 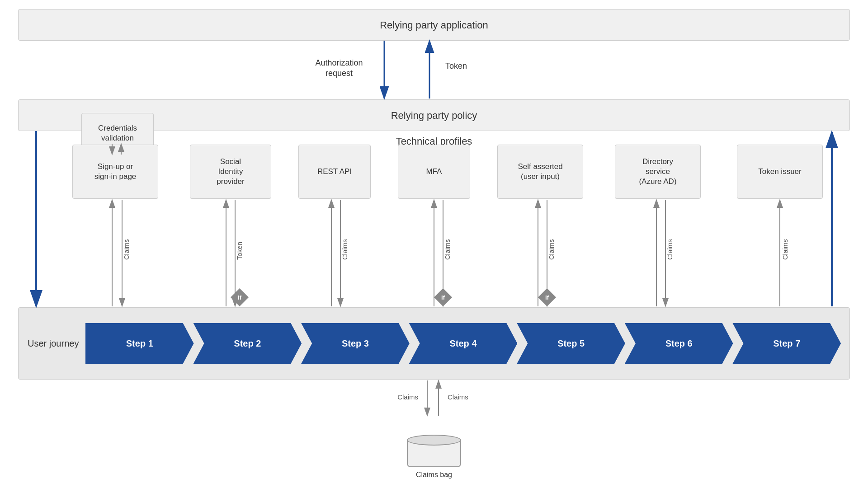 What do you see at coordinates (335, 172) in the screenshot?
I see `tp-rest-api: REST API` at bounding box center [335, 172].